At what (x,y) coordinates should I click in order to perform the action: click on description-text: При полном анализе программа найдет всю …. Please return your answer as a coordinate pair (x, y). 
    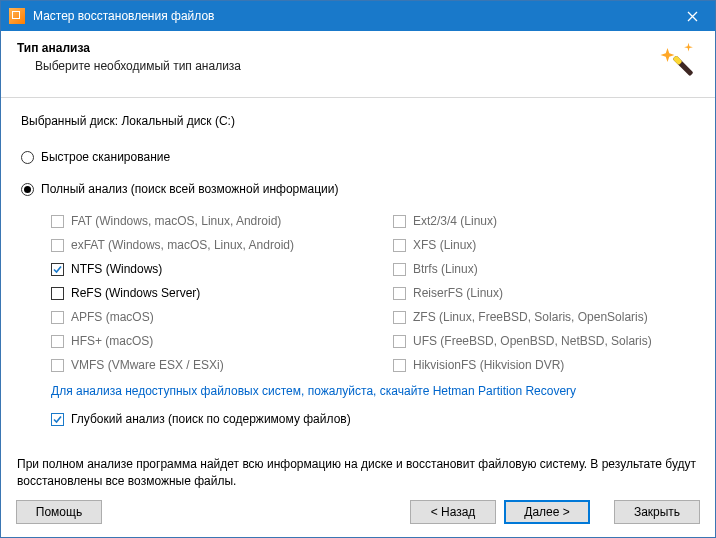
    Looking at the image, I should click on (358, 474).